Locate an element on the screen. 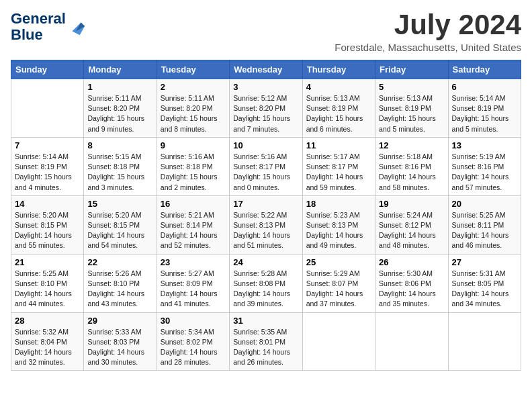 The width and height of the screenshot is (532, 411). day-info: Sunrise: 5:12 AM Sunset: 8:20 PM Dayligh… is located at coordinates (266, 114).